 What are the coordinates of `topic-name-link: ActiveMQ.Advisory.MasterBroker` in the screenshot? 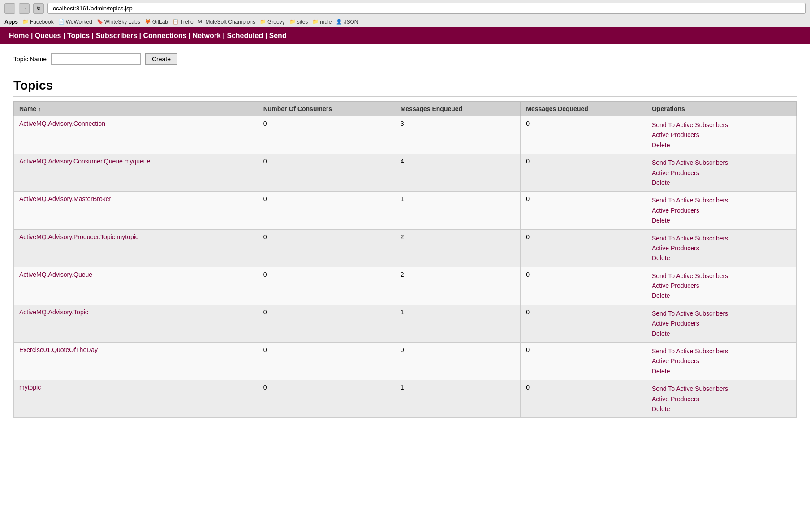 It's located at (65, 199).